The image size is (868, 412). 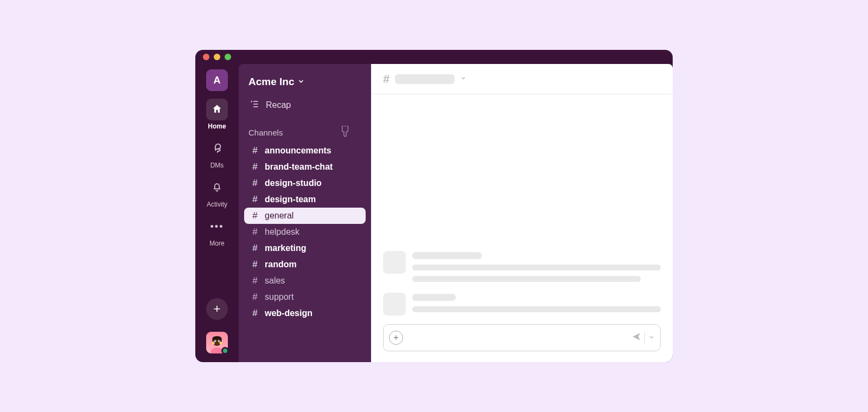 What do you see at coordinates (217, 165) in the screenshot?
I see `rail-item-label: DMs` at bounding box center [217, 165].